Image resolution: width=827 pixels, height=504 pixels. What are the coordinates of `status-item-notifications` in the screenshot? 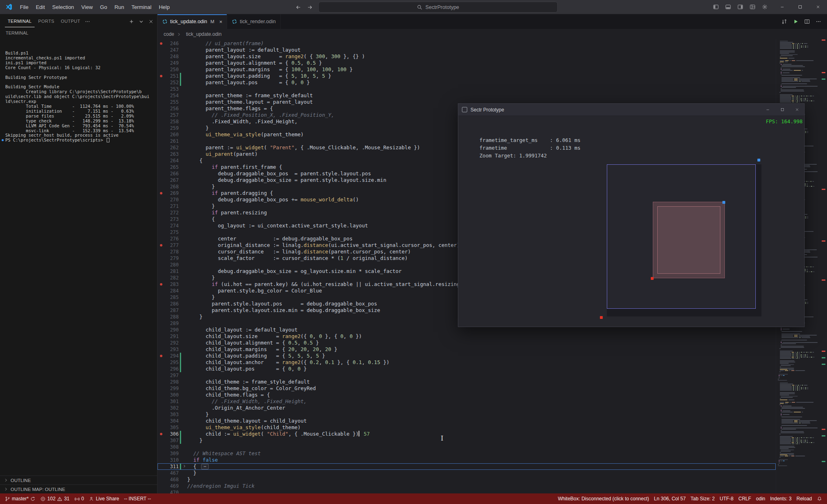 It's located at (820, 499).